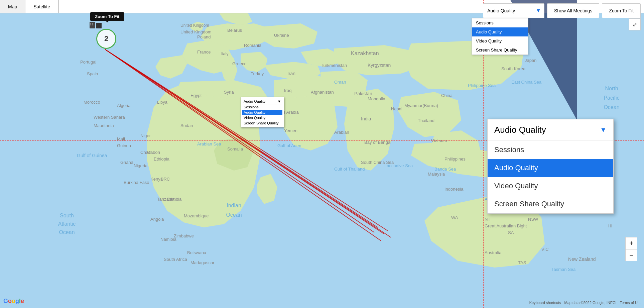 The width and height of the screenshot is (644, 308). I want to click on keyboard-shortcuts: Keyboard shortcuts, so click(545, 303).